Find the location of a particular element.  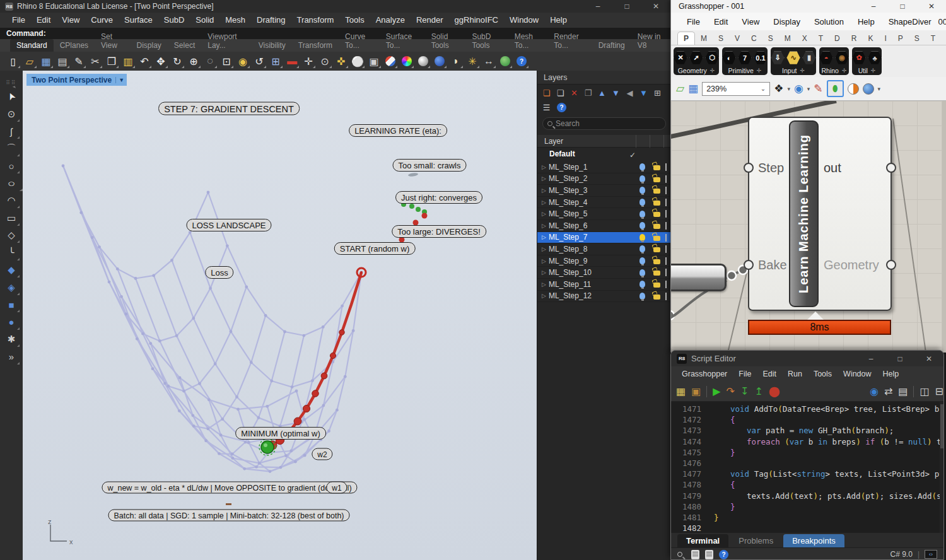

output-nub-geometry is located at coordinates (891, 265).